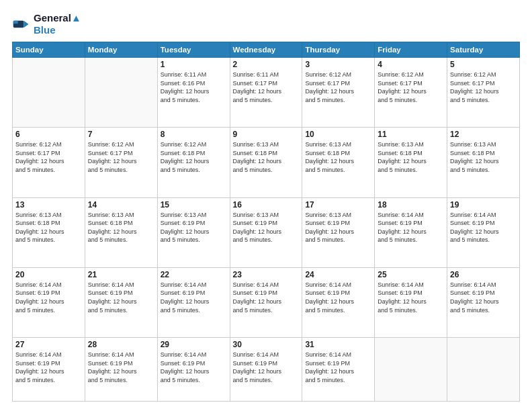  I want to click on day-number: 22, so click(193, 275).